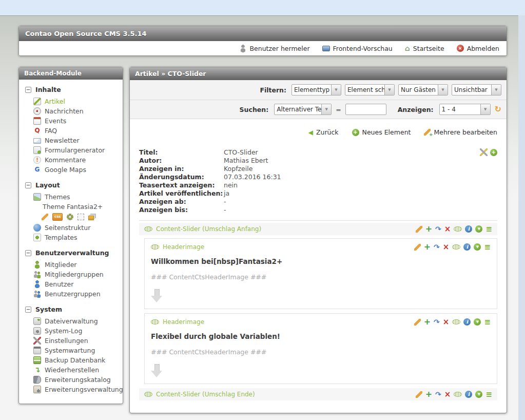  I want to click on sidebar-item-systemwartung: Systemwartung, so click(72, 350).